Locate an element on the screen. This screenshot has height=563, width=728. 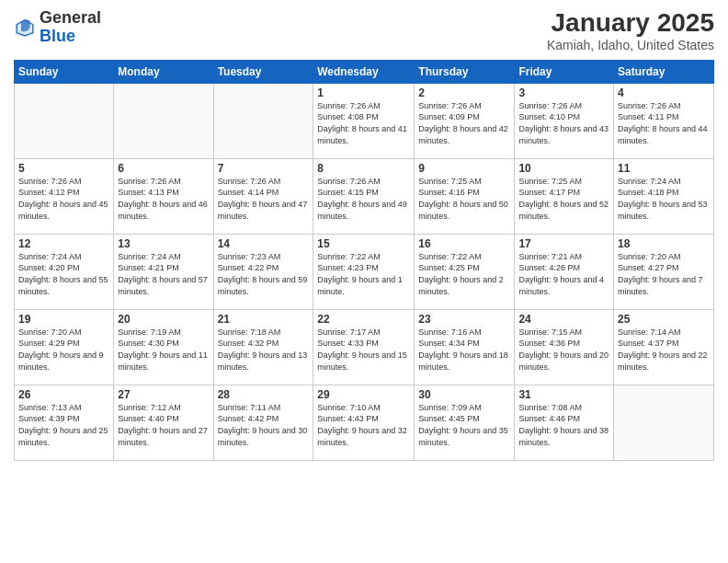
day-info: Sunrise: 7:26 AM Sunset: 4:15 PM Dayligh… is located at coordinates (364, 199).